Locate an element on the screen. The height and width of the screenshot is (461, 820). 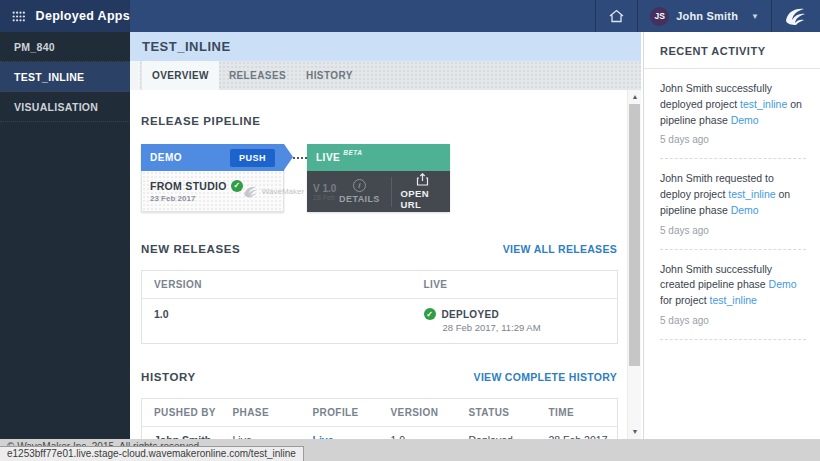
demo-deploy-date: 23 Feb 2017 is located at coordinates (196, 198).